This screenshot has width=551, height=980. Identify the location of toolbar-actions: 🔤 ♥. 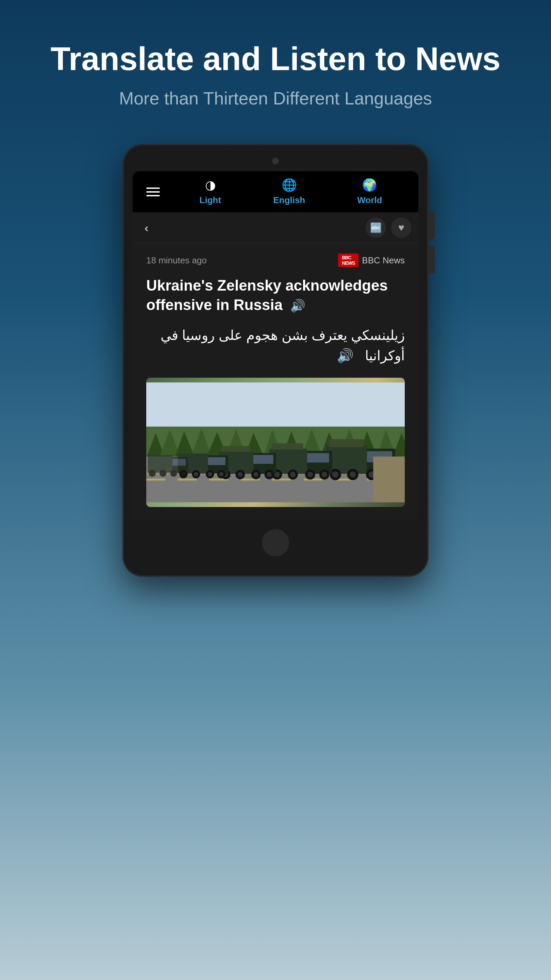
(389, 228).